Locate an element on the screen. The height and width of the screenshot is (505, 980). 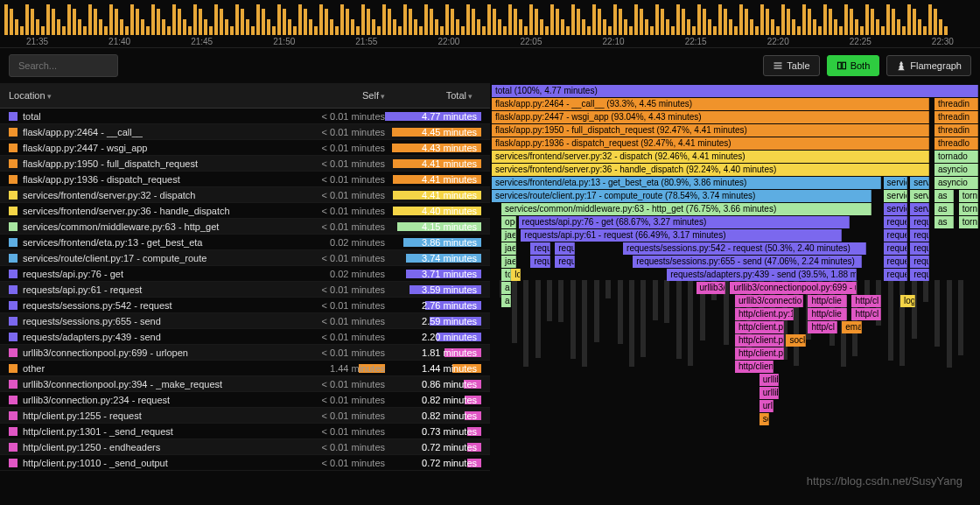
table-row: flask/app.py:2447 - wsgi_app < 0.01 minu… is located at coordinates (245, 148).